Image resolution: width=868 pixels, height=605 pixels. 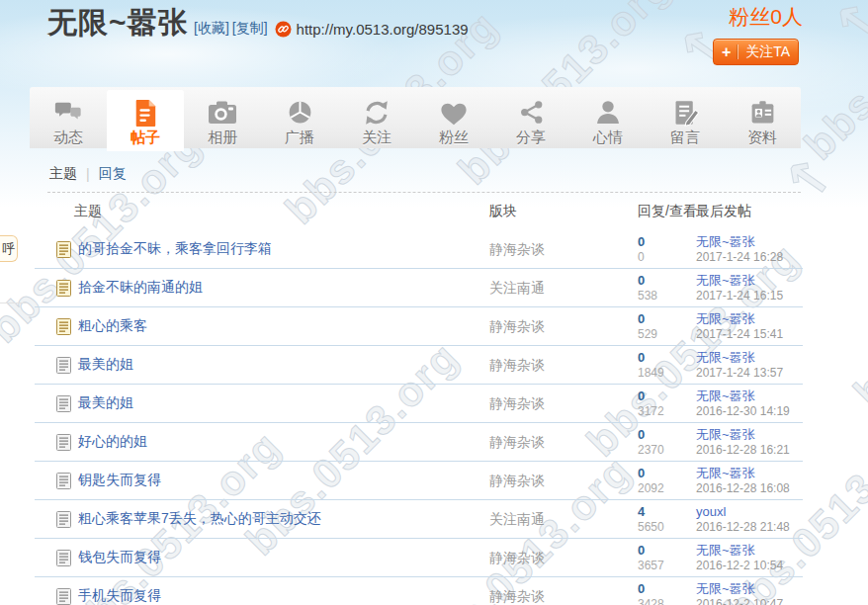 I want to click on tab-albums: 相册, so click(x=222, y=118).